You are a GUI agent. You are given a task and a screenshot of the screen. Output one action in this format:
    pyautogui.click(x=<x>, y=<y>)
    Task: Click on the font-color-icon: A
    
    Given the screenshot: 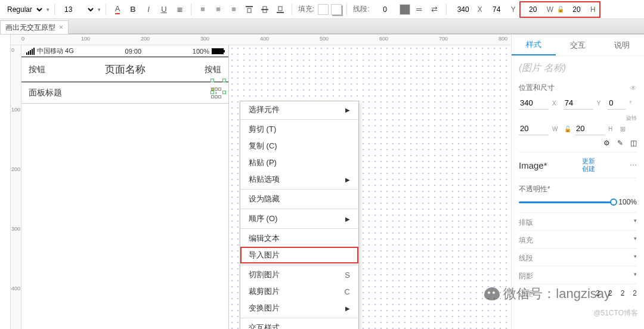 What is the action you would take?
    pyautogui.click(x=117, y=10)
    